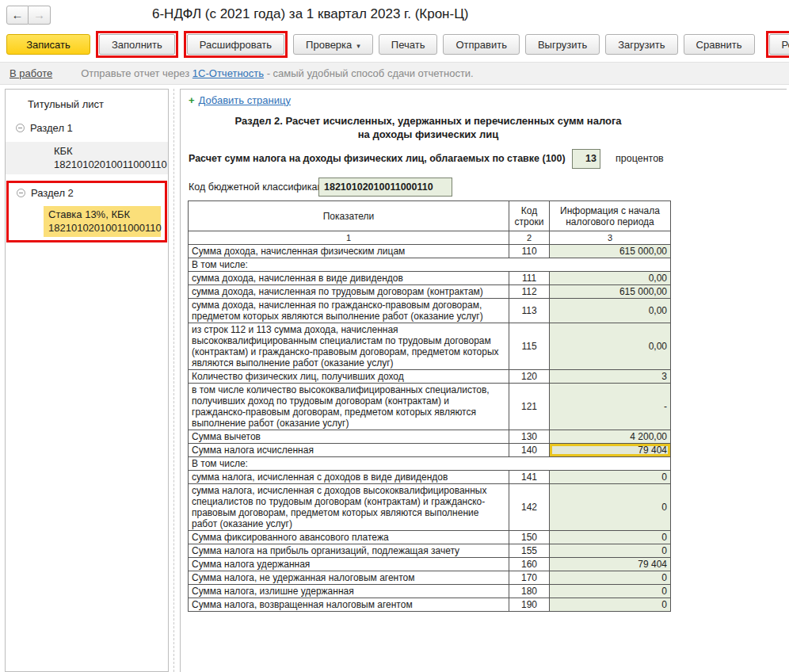 The image size is (789, 672). What do you see at coordinates (429, 450) in the screenshot?
I see `table-row: Сумма налога исчисленная14079 404` at bounding box center [429, 450].